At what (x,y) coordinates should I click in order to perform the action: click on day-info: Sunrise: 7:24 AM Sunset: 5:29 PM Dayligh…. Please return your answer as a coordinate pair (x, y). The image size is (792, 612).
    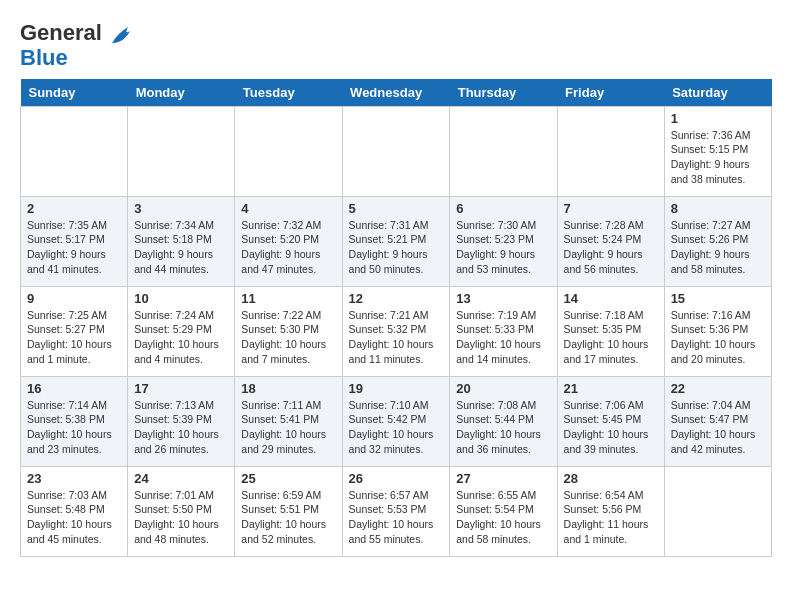
    Looking at the image, I should click on (181, 338).